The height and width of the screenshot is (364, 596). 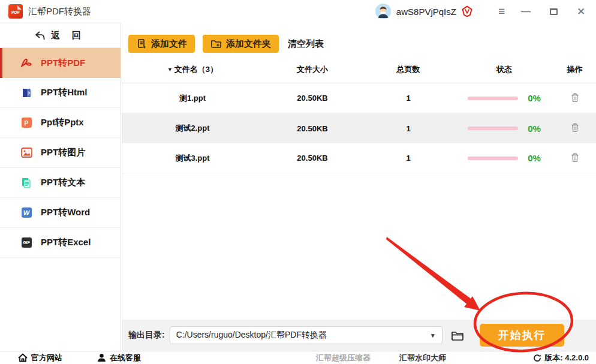 I want to click on avatar-person-icon, so click(x=383, y=11).